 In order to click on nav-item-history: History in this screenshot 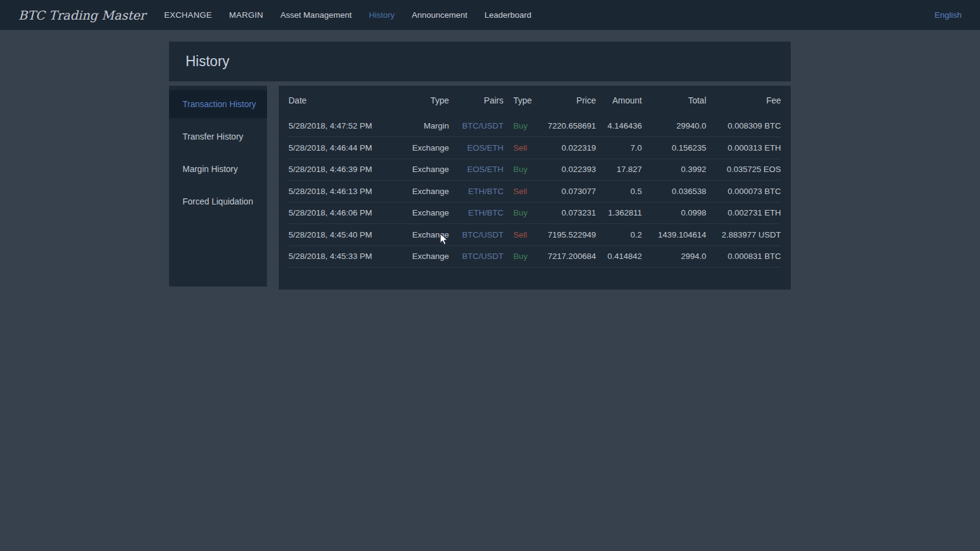, I will do `click(382, 15)`.